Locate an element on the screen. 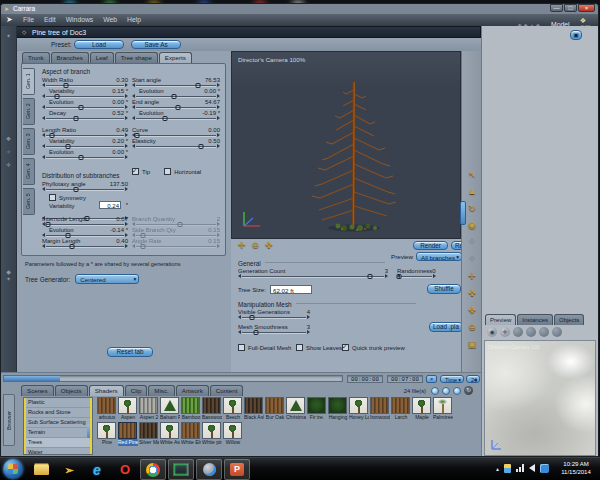 This screenshot has width=600, height=480. target-tool-icon: ❖ is located at coordinates (472, 259).